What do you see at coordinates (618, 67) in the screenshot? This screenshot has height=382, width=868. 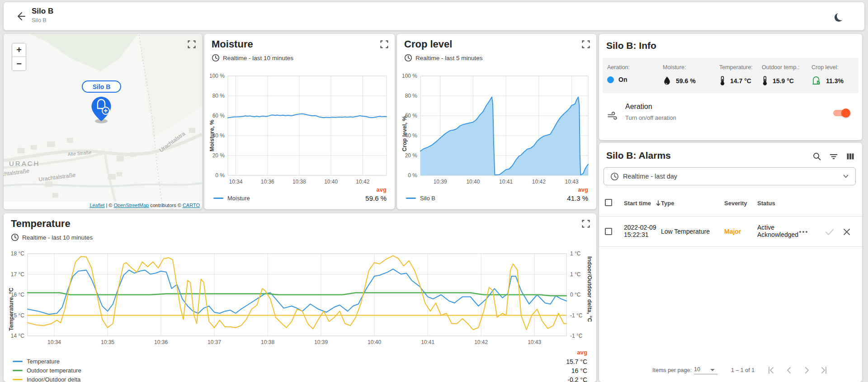 I see `info-label: Aeration:` at bounding box center [618, 67].